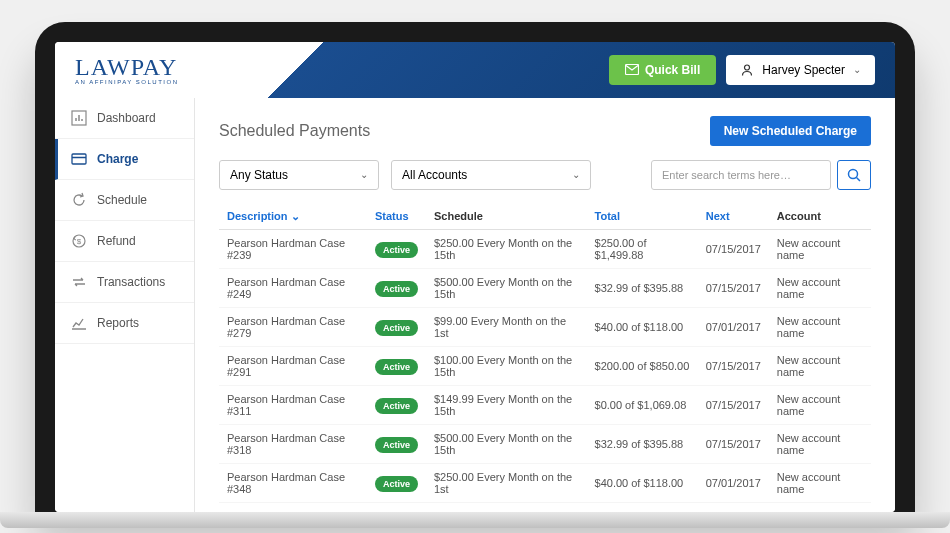 The image size is (950, 533). Describe the element at coordinates (124, 118) in the screenshot. I see `sidebar-item-dashboard: Dashboard` at that location.